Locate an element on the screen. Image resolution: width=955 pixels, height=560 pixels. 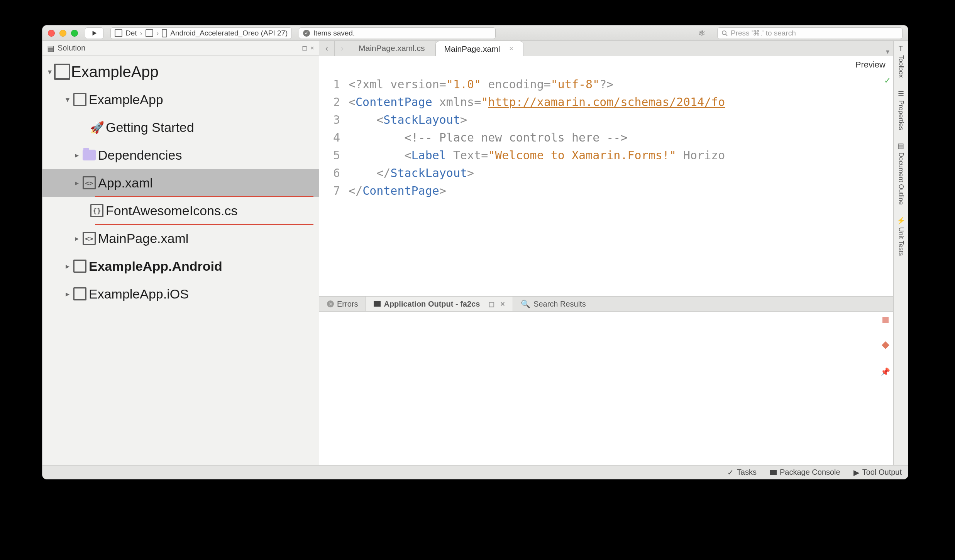
rail-label: Properties is located at coordinates (901, 115).